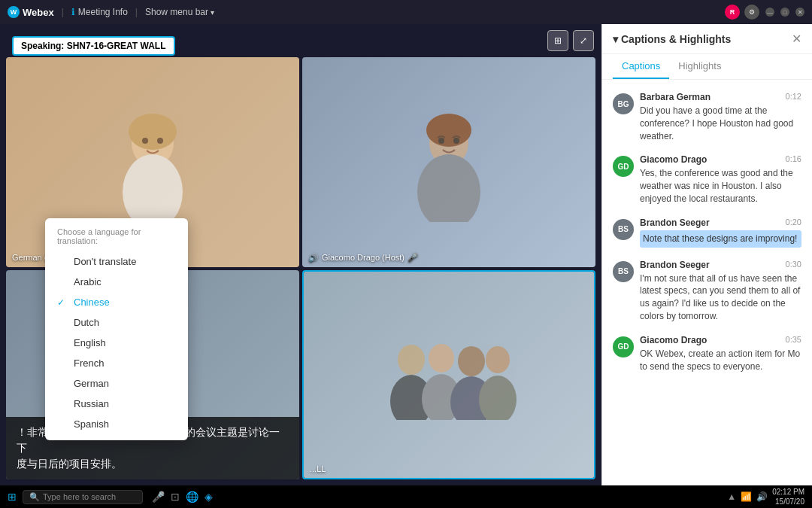 This screenshot has width=812, height=508. Describe the element at coordinates (794, 265) in the screenshot. I see `caption-time-4: 0:30` at that location.